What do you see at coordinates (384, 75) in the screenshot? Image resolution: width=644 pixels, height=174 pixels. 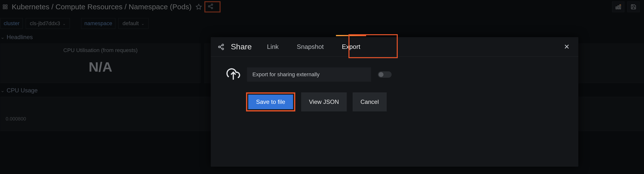 I see `export-externally-toggle` at bounding box center [384, 75].